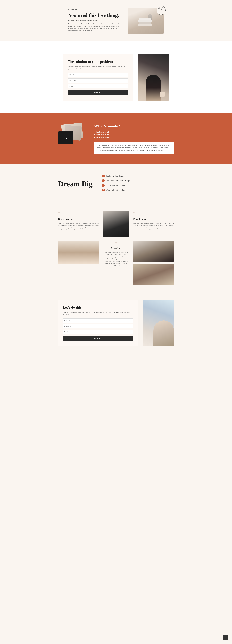 This screenshot has height=644, width=232. Describe the element at coordinates (98, 320) in the screenshot. I see `lets-do-first-name-input` at that location.